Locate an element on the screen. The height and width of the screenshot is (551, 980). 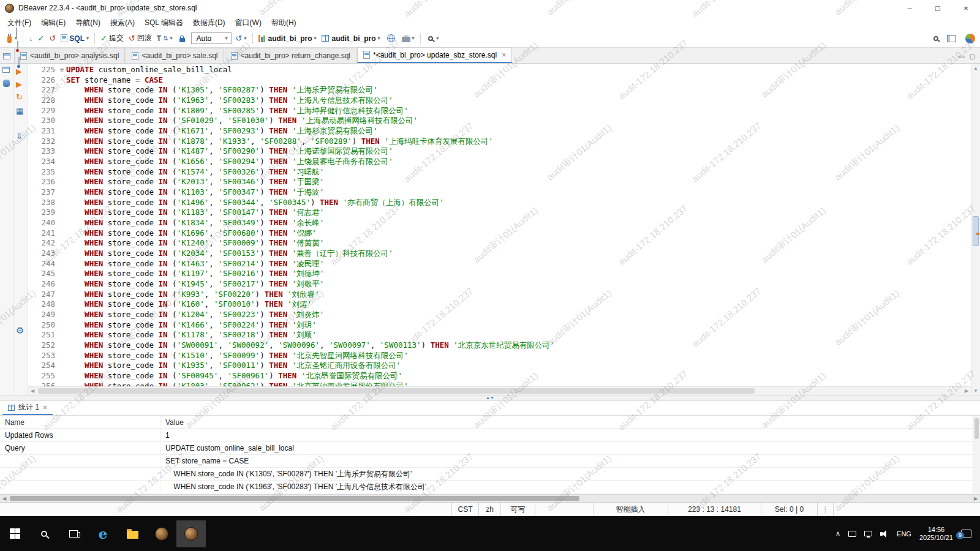
database-navigator-icon is located at coordinates (6, 83).